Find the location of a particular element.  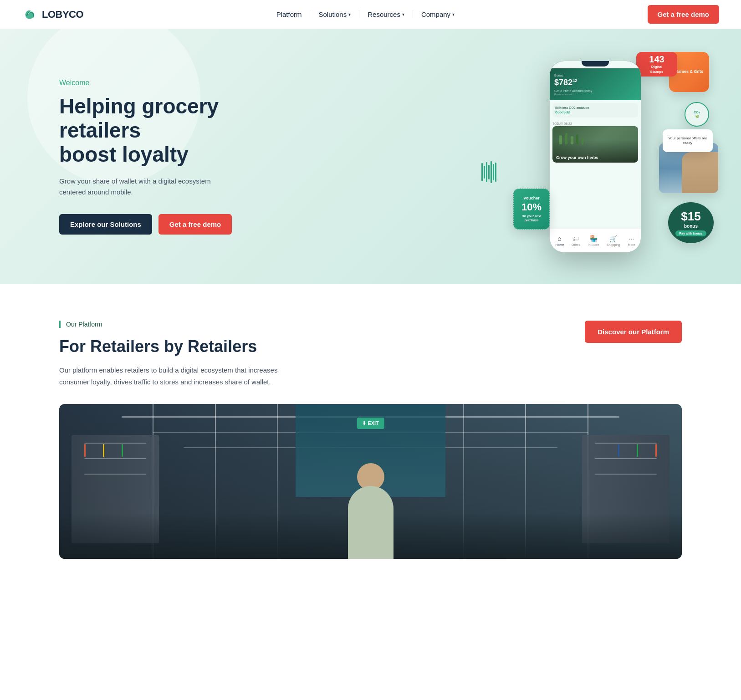

phone-nav-more: ··· More is located at coordinates (632, 240).